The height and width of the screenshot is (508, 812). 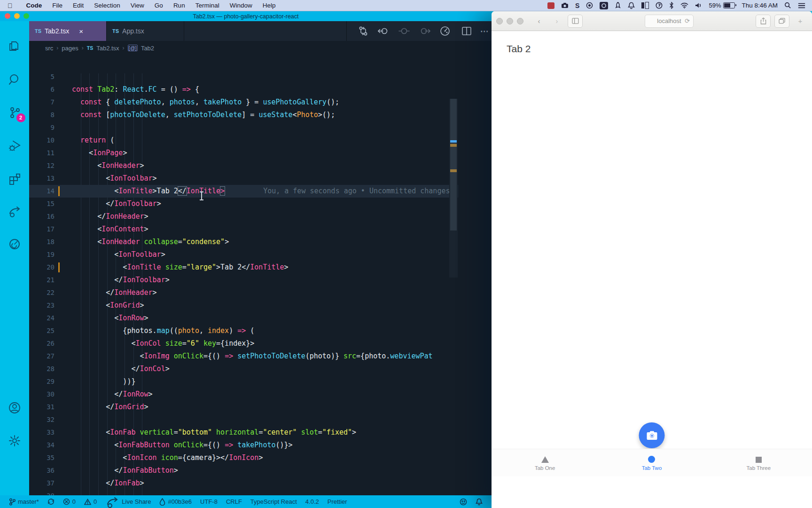 I want to click on compass-icon, so click(x=659, y=6).